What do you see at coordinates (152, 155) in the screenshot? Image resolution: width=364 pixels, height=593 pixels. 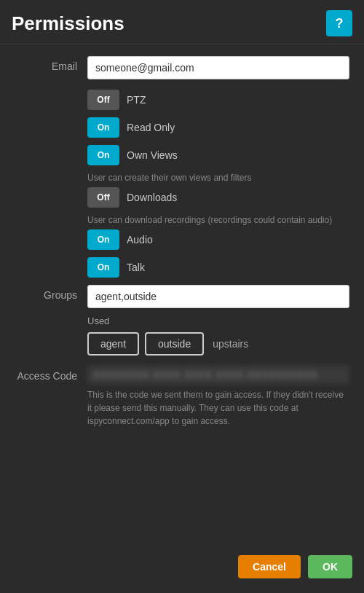 I see `toggle-own-views-label: Own Views` at bounding box center [152, 155].